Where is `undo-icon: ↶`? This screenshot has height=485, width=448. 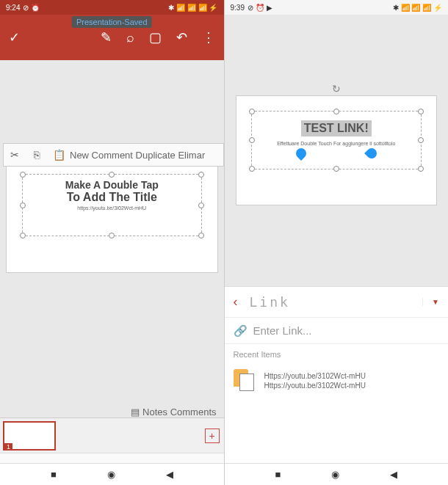 undo-icon: ↶ is located at coordinates (182, 37).